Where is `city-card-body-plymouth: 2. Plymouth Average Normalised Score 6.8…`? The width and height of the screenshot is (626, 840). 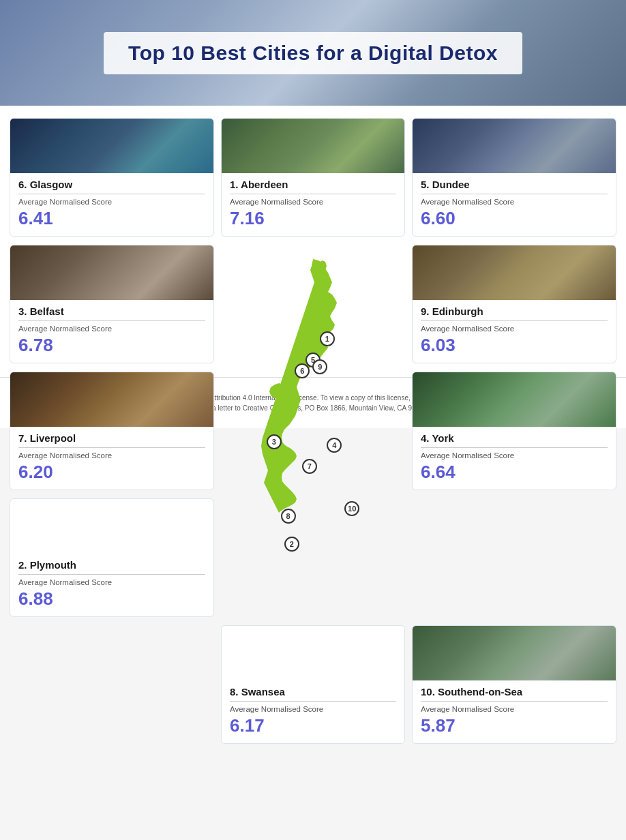
city-card-body-plymouth: 2. Plymouth Average Normalised Score 6.8… is located at coordinates (112, 585).